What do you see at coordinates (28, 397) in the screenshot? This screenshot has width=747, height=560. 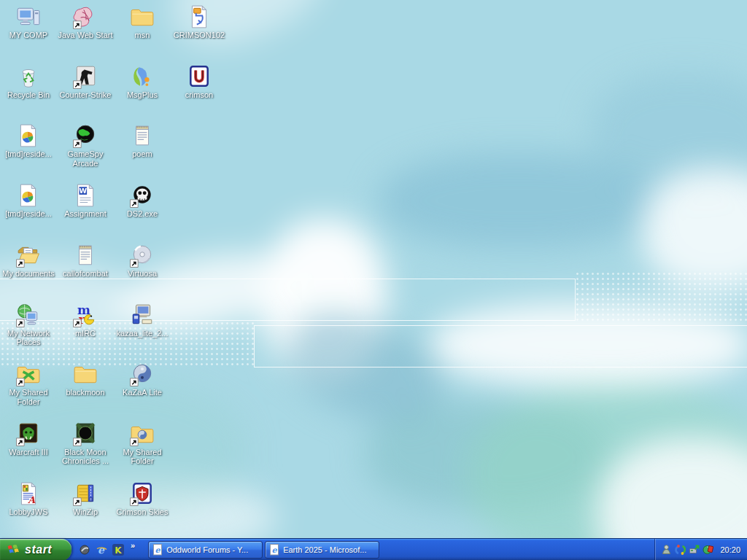 I see `icon-label: My Shared Folder` at bounding box center [28, 397].